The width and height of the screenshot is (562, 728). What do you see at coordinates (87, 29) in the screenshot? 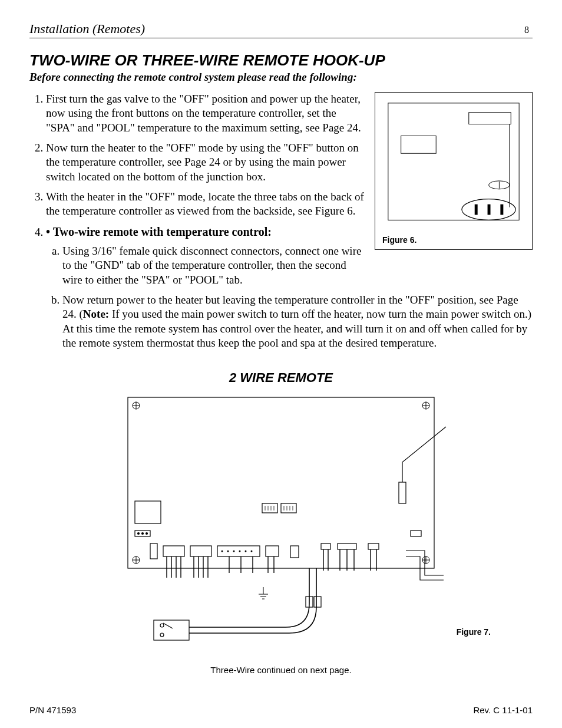
I see `header-section-title: Installation (Remotes)` at bounding box center [87, 29].